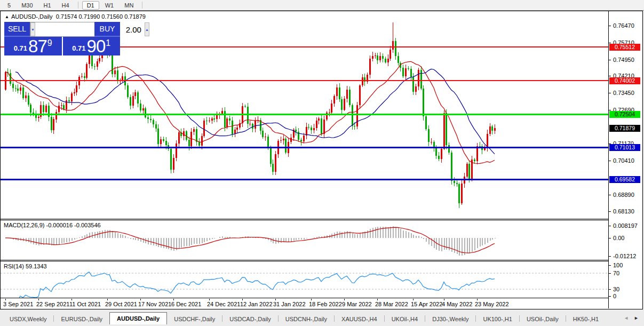 The image size is (644, 326). What do you see at coordinates (9, 5) in the screenshot?
I see `timeframe-button-5: 5` at bounding box center [9, 5].